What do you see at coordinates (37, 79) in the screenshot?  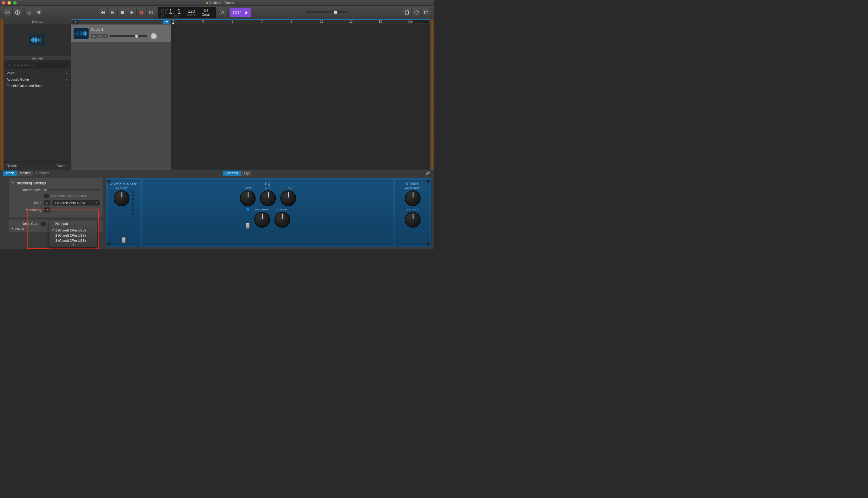 I see `category-acoustic-guitar: Acoustic Guitar` at bounding box center [37, 79].